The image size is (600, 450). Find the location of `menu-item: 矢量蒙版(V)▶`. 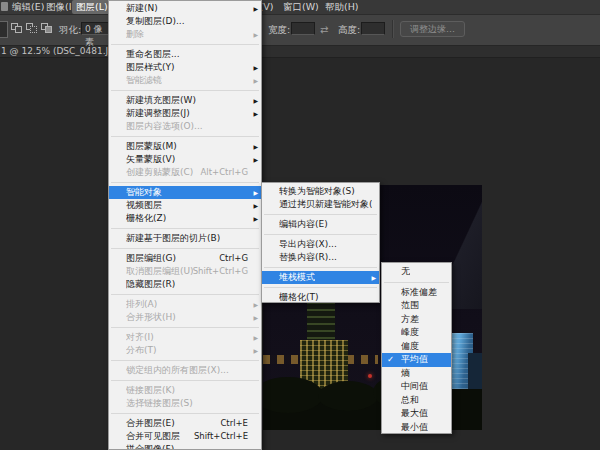

menu-item: 矢量蒙版(V)▶ is located at coordinates (185, 160).